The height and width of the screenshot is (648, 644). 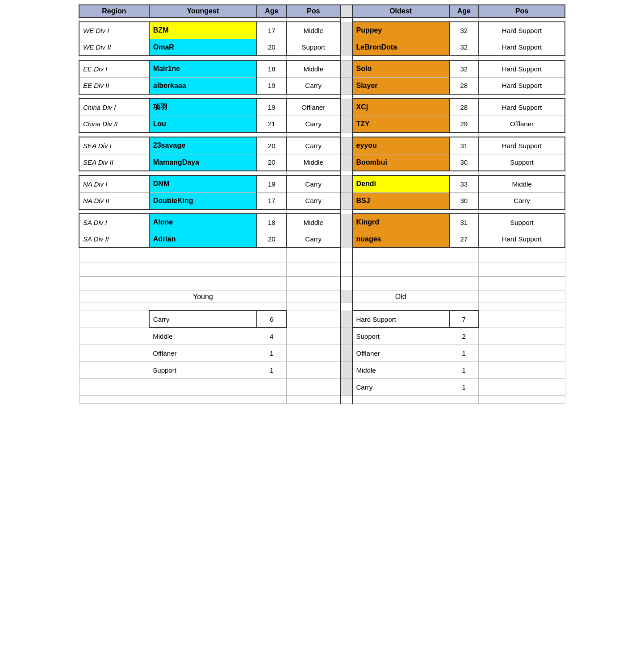 I want to click on young-pos: Support, so click(x=203, y=370).